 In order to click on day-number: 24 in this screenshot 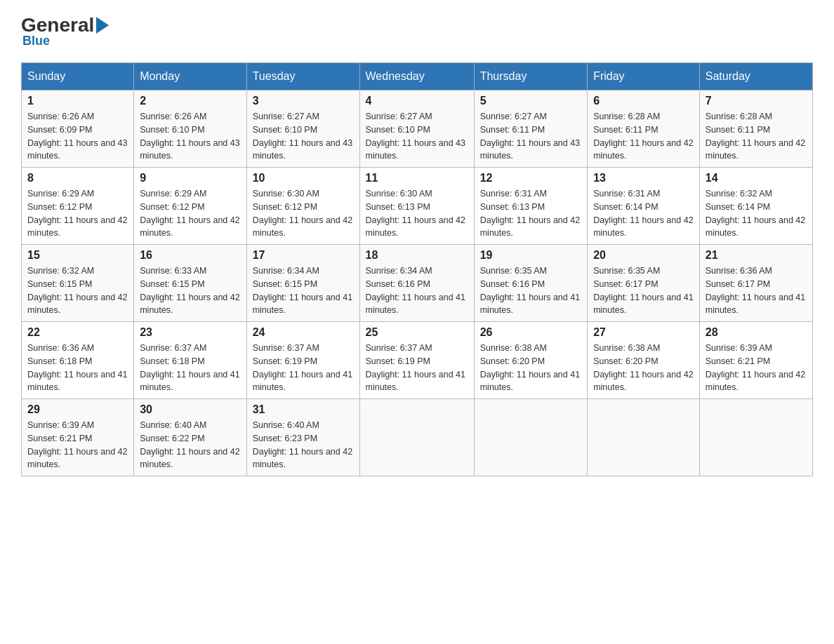, I will do `click(303, 333)`.